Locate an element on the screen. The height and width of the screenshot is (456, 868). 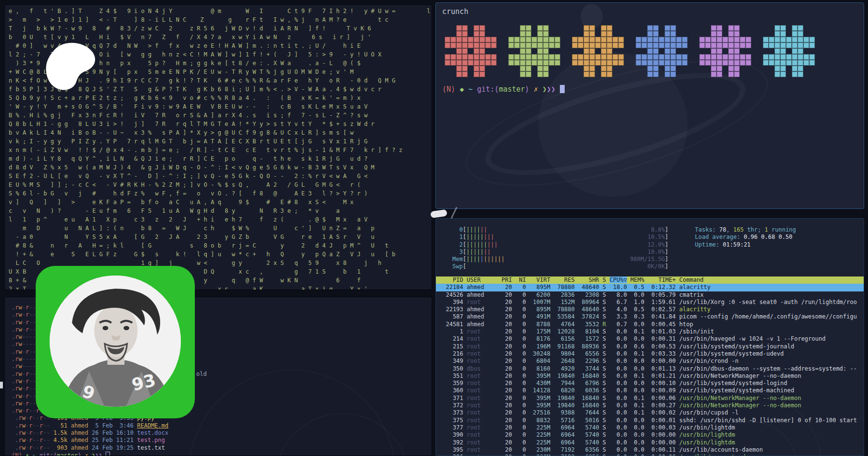
process-row: 214 root 20 0 8176 6156 1572 S 0.0 0.0 0… is located at coordinates (650, 339).